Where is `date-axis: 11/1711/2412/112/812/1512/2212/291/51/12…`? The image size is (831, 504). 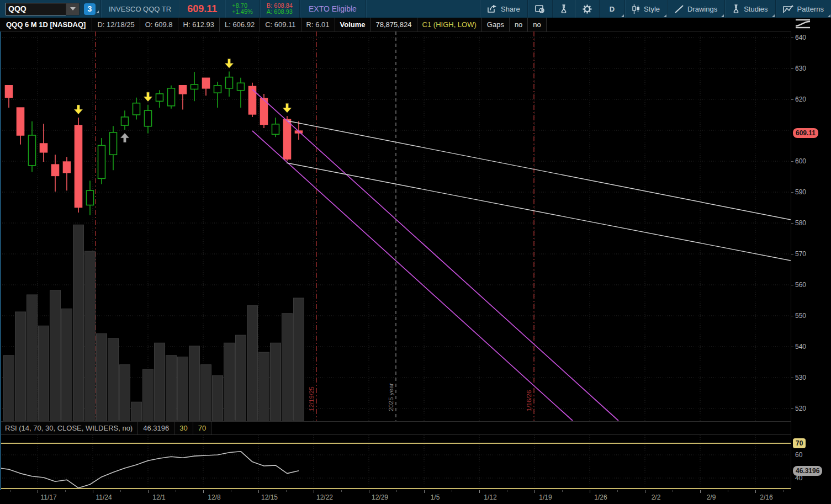
date-axis: 11/1711/2412/112/812/1512/2212/291/51/12… is located at coordinates (415, 497).